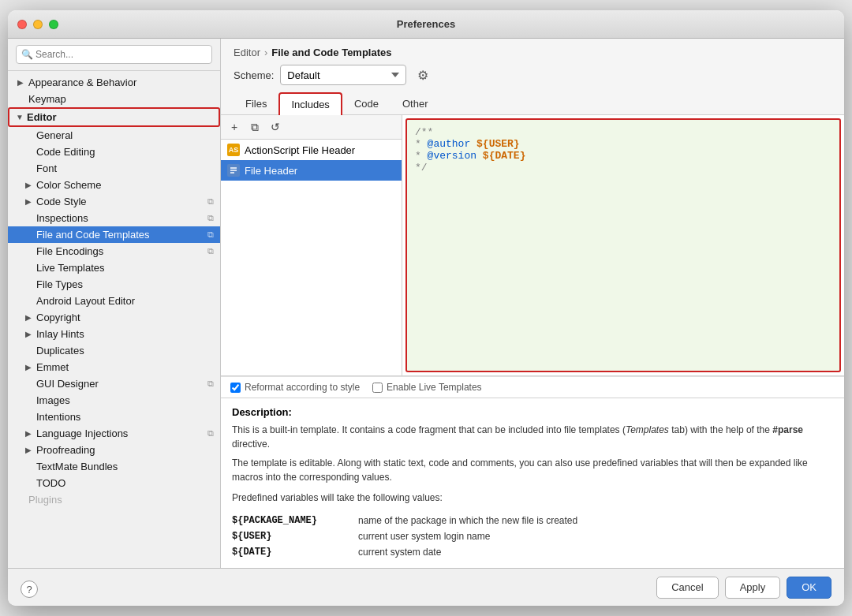 The height and width of the screenshot is (616, 852). I want to click on footer: ? Cancel Apply OK, so click(426, 587).